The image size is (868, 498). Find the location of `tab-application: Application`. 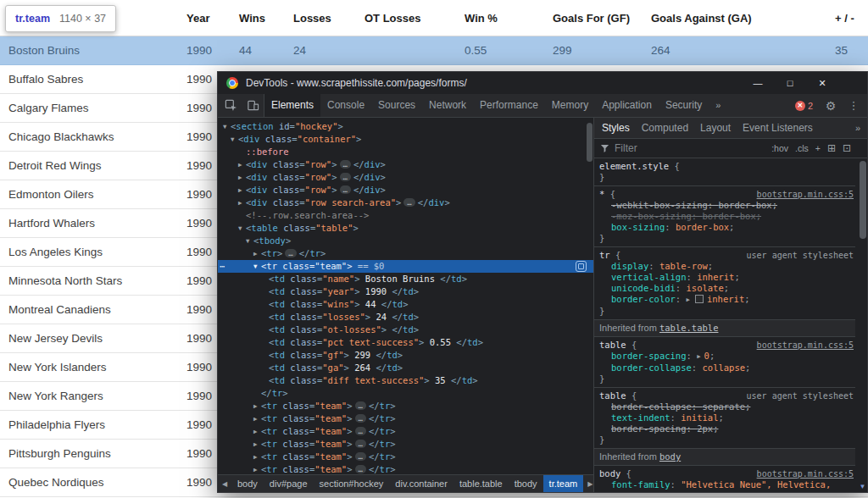

tab-application: Application is located at coordinates (627, 105).